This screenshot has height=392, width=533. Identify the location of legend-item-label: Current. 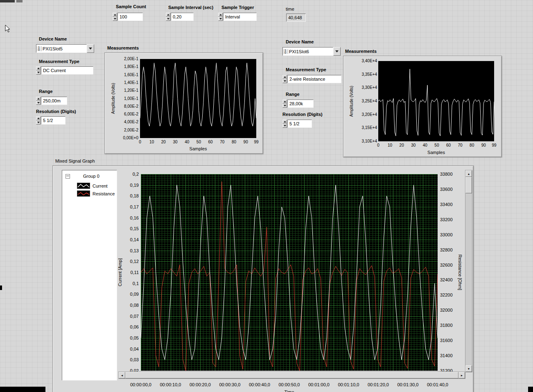
(100, 186).